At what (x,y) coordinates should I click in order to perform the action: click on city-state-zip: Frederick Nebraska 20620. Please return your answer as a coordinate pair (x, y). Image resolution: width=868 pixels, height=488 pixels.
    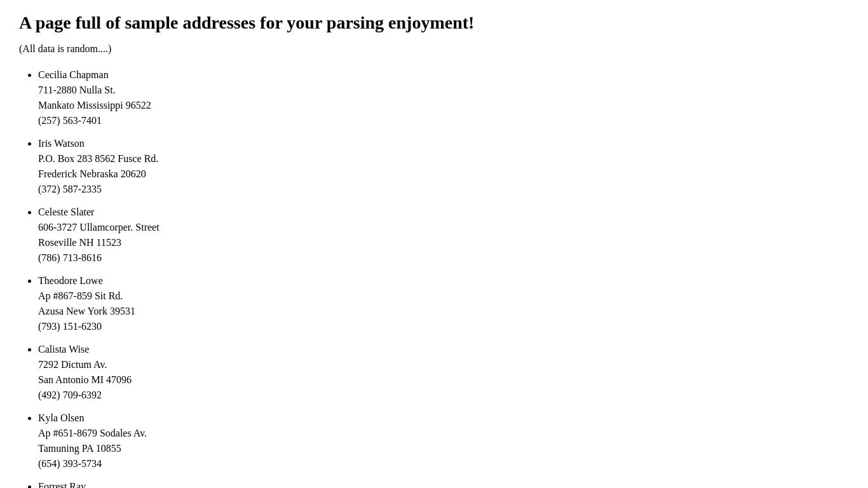
    Looking at the image, I should click on (444, 174).